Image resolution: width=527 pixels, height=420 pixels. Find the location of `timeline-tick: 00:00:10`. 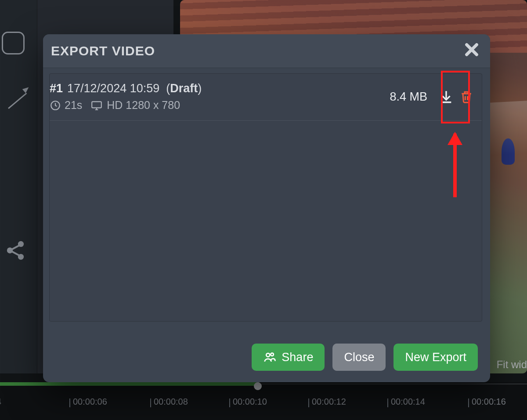

timeline-tick: 00:00:10 is located at coordinates (248, 403).